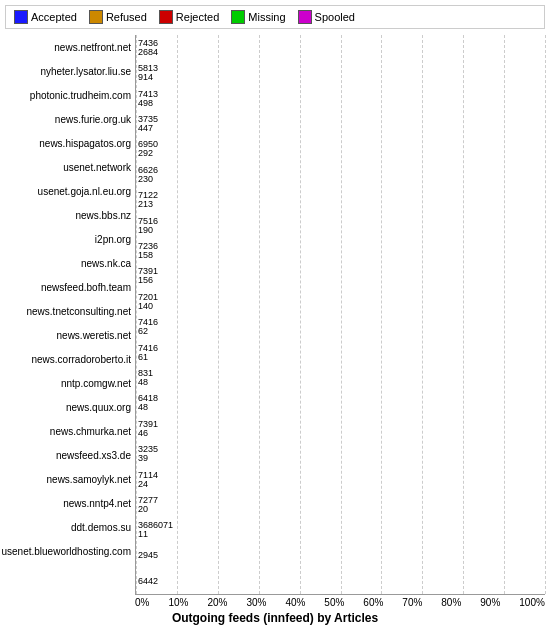 The width and height of the screenshot is (550, 630). What do you see at coordinates (148, 226) in the screenshot?
I see `bar-value-7: 7516190` at bounding box center [148, 226].